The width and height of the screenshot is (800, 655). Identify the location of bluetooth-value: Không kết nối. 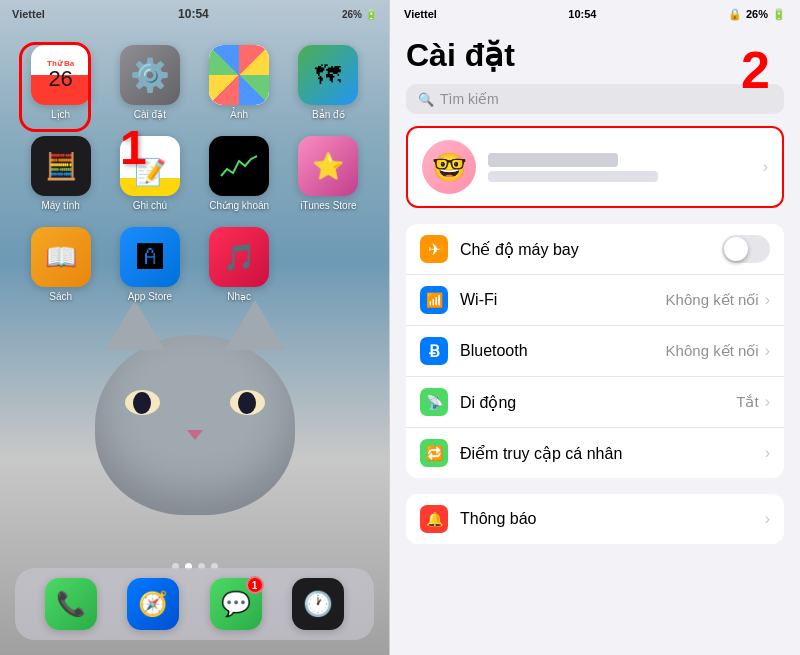
(712, 351).